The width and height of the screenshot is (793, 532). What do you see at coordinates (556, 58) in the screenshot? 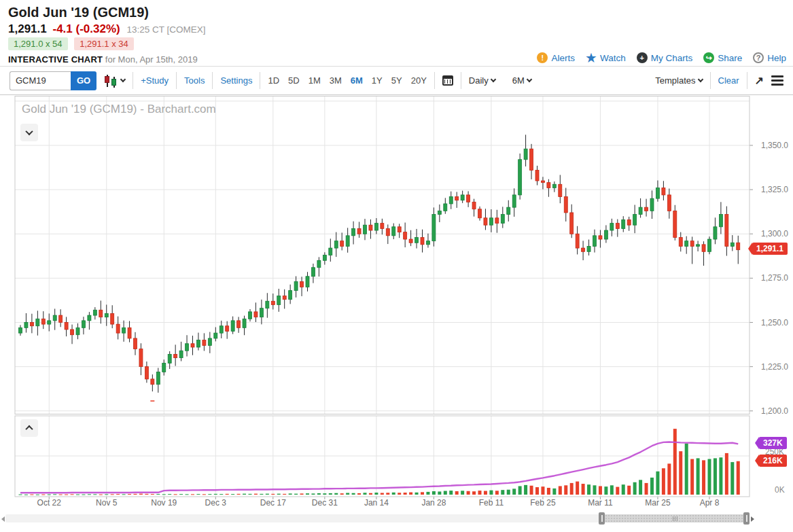
I see `alerts-link: ! Alerts` at bounding box center [556, 58].